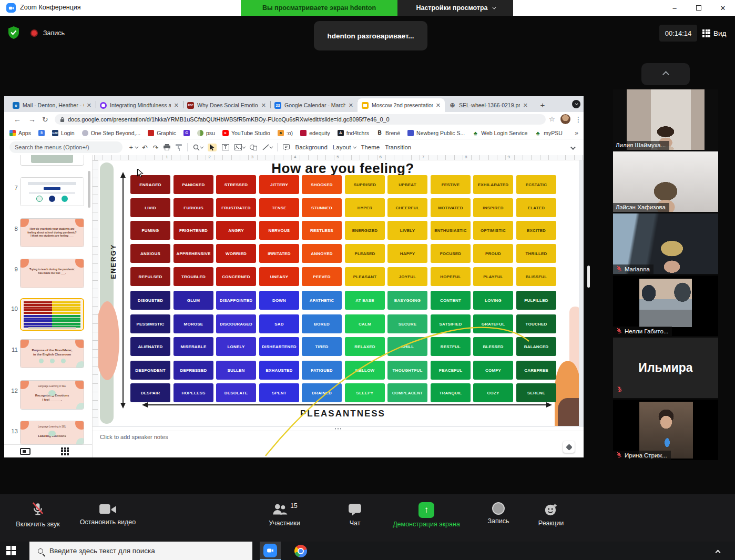  Describe the element at coordinates (338, 429) in the screenshot. I see `notes-resize-handle` at that location.